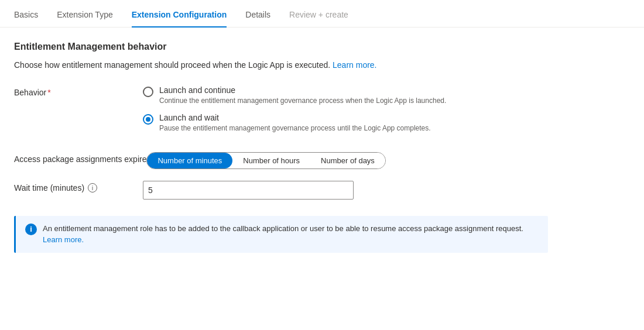 The height and width of the screenshot is (330, 644). I want to click on tab-extension-type: Extension Type, so click(84, 14).